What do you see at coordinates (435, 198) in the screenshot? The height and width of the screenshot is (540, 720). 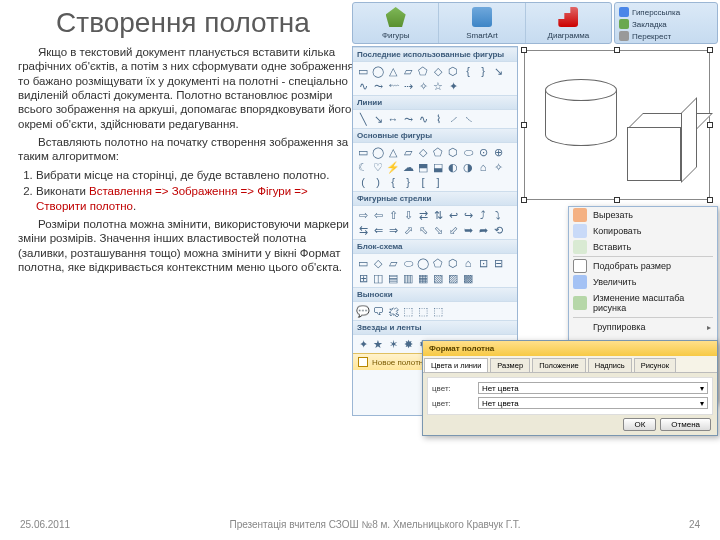 I see `shapes-heading-arrows: Фигурные стрелки` at bounding box center [435, 198].